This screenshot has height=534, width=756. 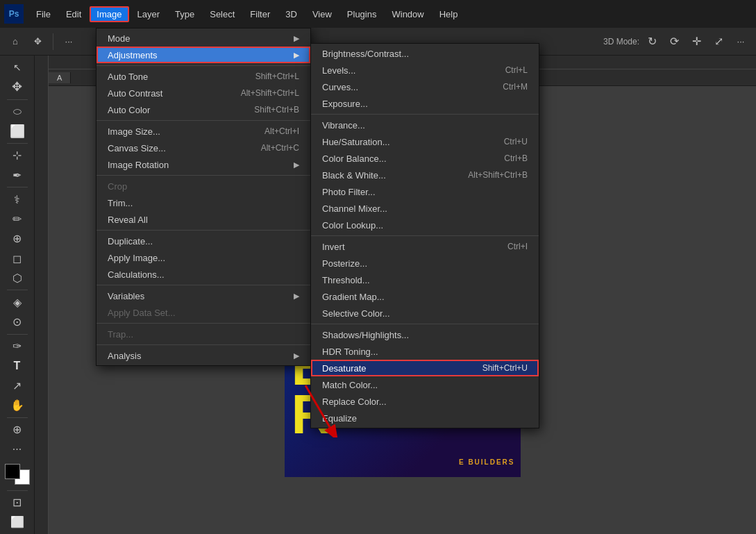 I want to click on move-tool: ✥, so click(x=17, y=87).